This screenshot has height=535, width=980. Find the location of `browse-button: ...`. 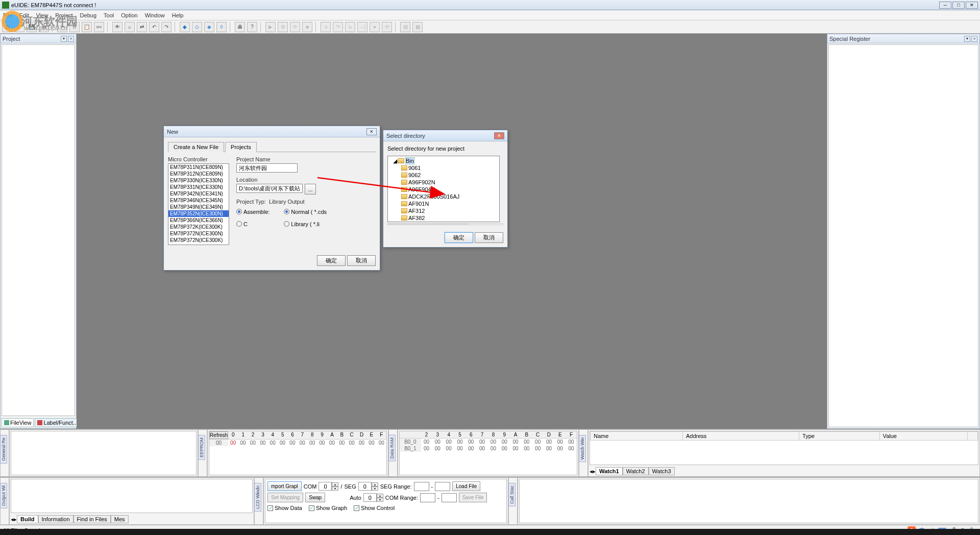

browse-button: ... is located at coordinates (310, 189).